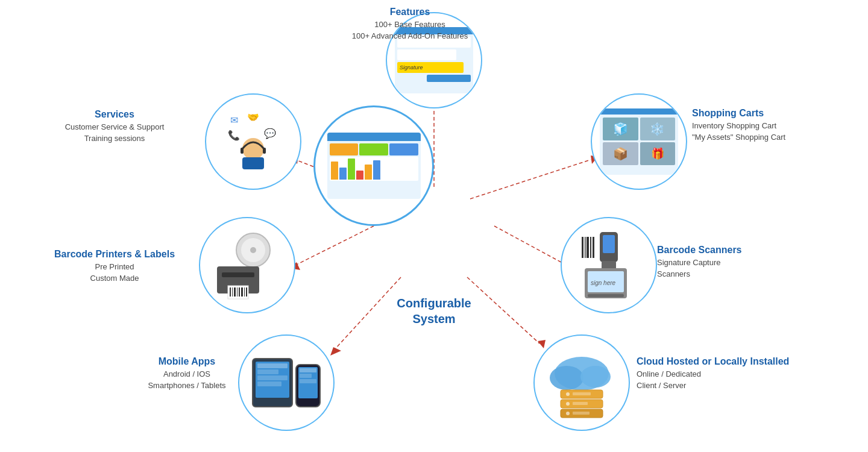 The image size is (868, 452). I want to click on features-sub1: 100+ Base Features, so click(410, 25).